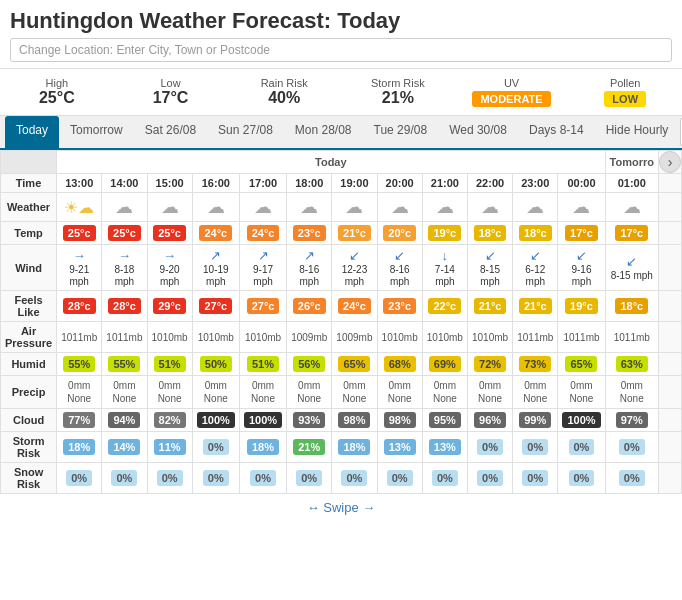 The image size is (682, 600). Describe the element at coordinates (536, 364) in the screenshot. I see `humid-cell: 73%` at that location.